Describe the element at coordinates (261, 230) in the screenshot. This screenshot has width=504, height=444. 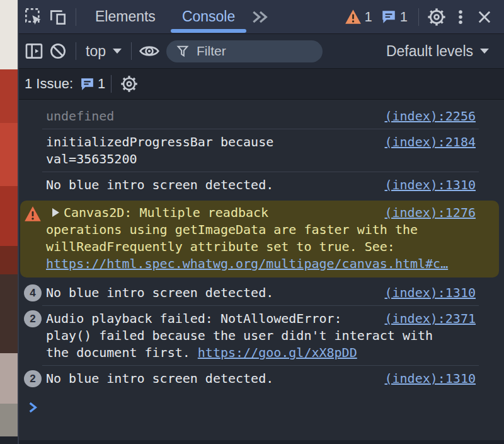
I see `message-line: operations using getImageData are faster…` at that location.